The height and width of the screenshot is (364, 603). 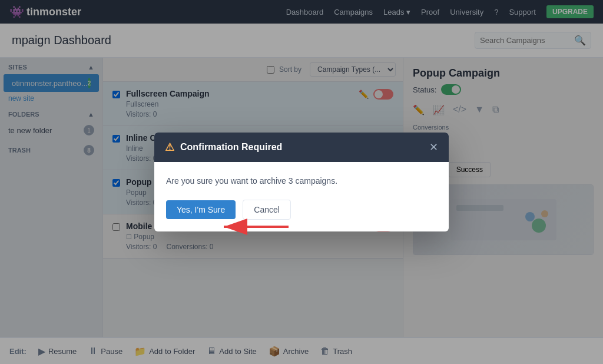 I want to click on modal-close-button: ✕, so click(x=433, y=147).